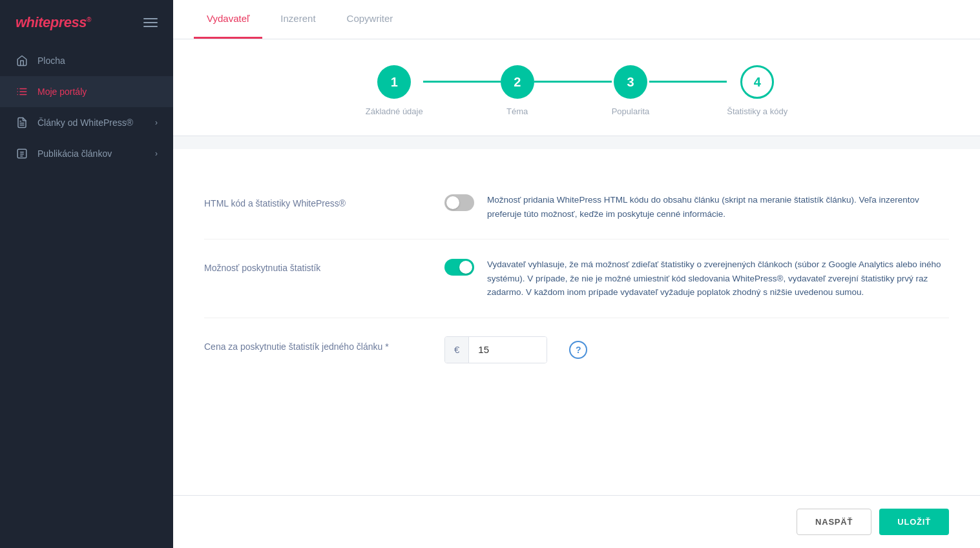 Image resolution: width=980 pixels, height=548 pixels. What do you see at coordinates (914, 522) in the screenshot?
I see `save-button: ULOŽIŤ` at bounding box center [914, 522].